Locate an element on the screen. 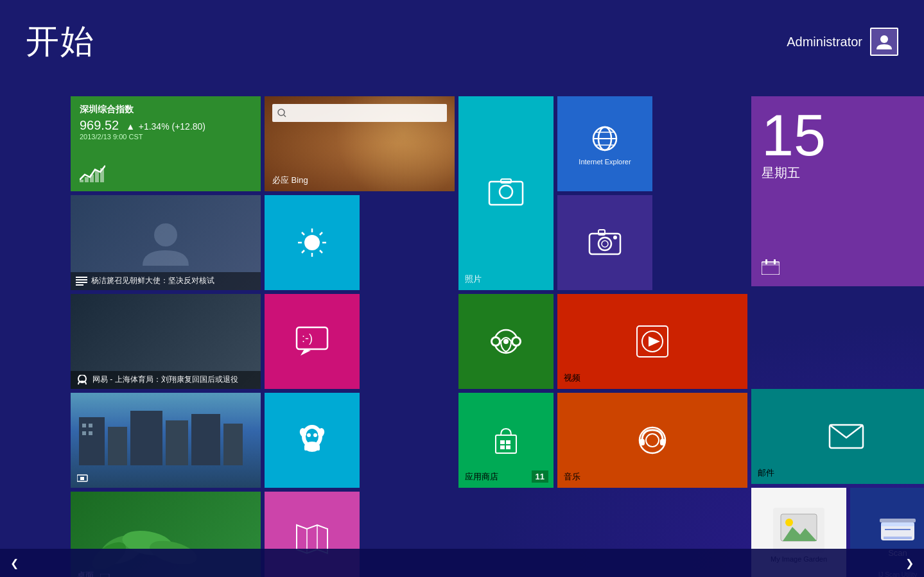 The image size is (924, 577). store-icon is located at coordinates (506, 440).